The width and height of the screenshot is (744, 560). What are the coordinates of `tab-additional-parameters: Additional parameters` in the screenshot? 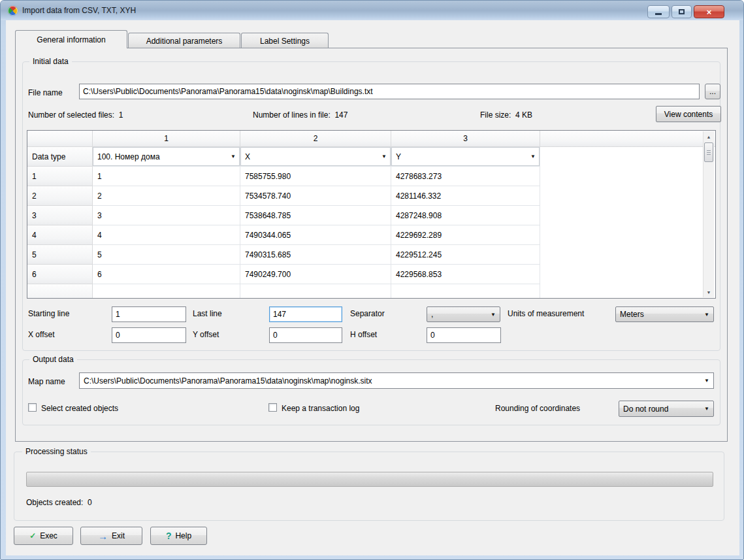 It's located at (184, 41).